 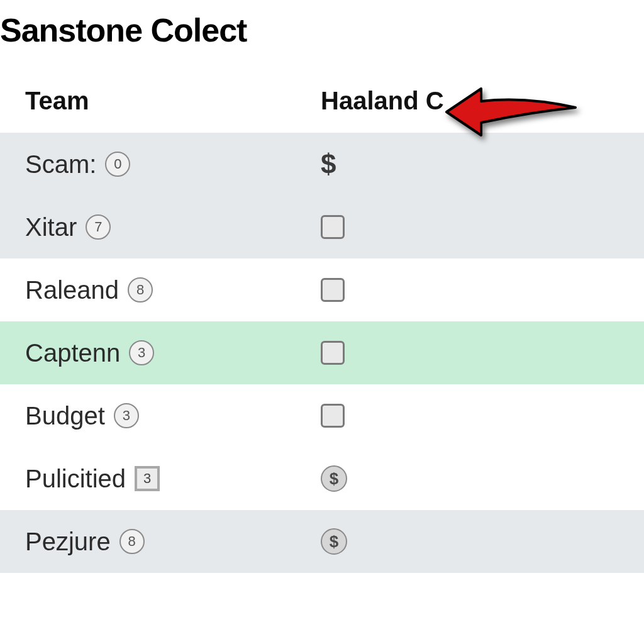 What do you see at coordinates (98, 227) in the screenshot?
I see `count-badge-circle: 7` at bounding box center [98, 227].